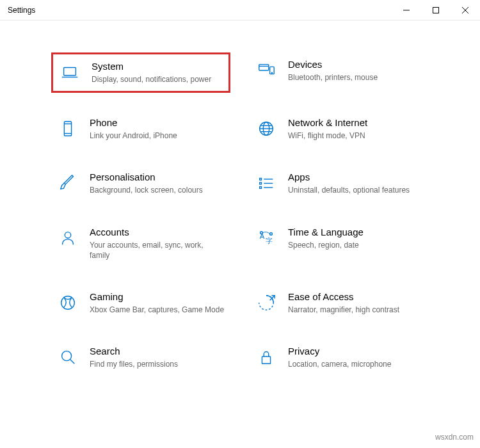 This screenshot has height=448, width=480. Describe the element at coordinates (141, 357) in the screenshot. I see `category-search: Search Find my files, permissions` at that location.